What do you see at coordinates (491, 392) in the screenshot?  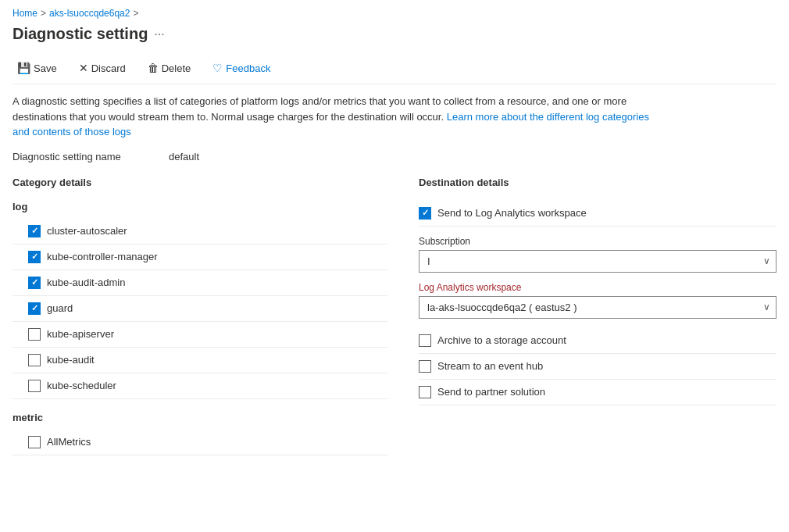 I see `dest-label-partner-solution: Send to partner solution` at bounding box center [491, 392].